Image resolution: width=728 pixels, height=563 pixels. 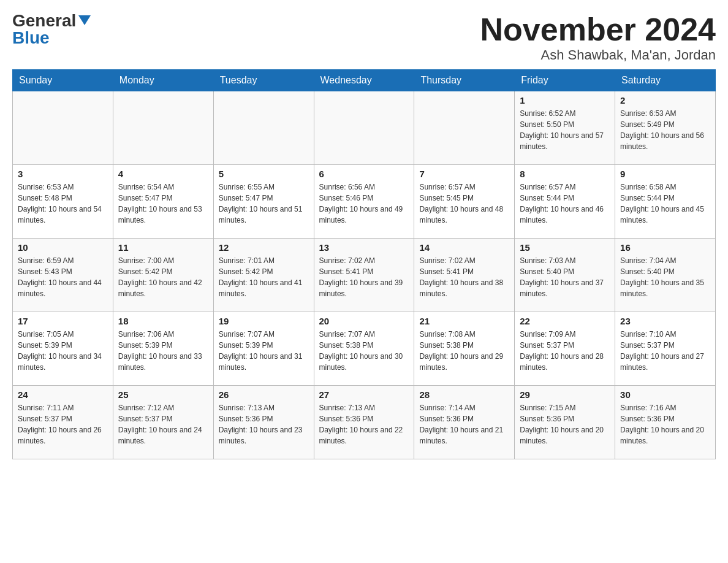 What do you see at coordinates (163, 174) in the screenshot?
I see `day-number: 4` at bounding box center [163, 174].